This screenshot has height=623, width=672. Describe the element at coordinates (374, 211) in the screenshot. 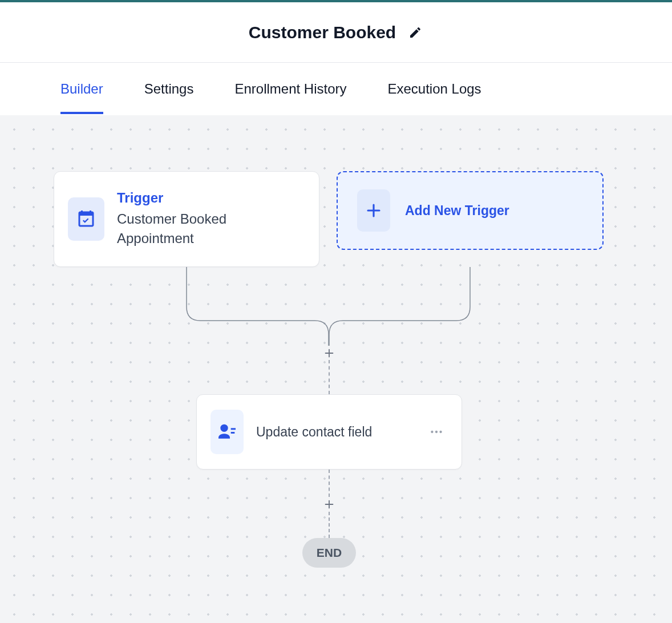

I see `add-trigger-icon-wrapper` at that location.